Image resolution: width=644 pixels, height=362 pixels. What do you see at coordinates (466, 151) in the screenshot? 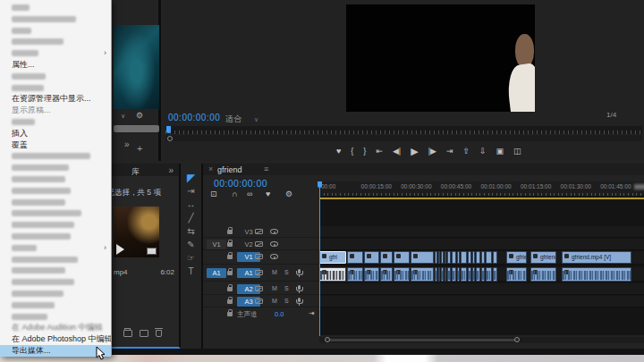
I see `lift-button: ⇧` at bounding box center [466, 151].